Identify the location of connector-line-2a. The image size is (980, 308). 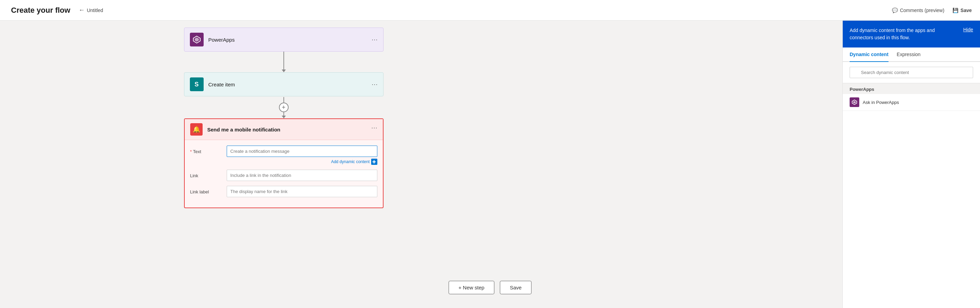
(284, 100).